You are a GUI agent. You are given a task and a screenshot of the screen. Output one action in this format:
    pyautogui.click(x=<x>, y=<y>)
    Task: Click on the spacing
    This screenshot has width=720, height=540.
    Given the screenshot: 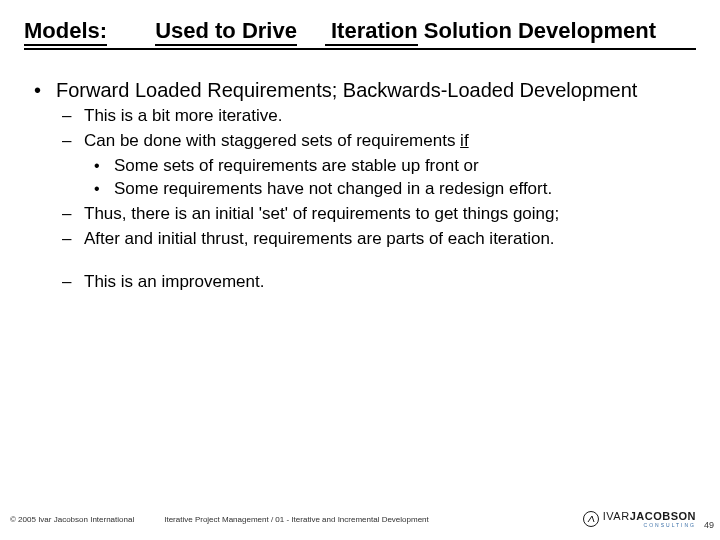 What is the action you would take?
    pyautogui.click(x=376, y=261)
    